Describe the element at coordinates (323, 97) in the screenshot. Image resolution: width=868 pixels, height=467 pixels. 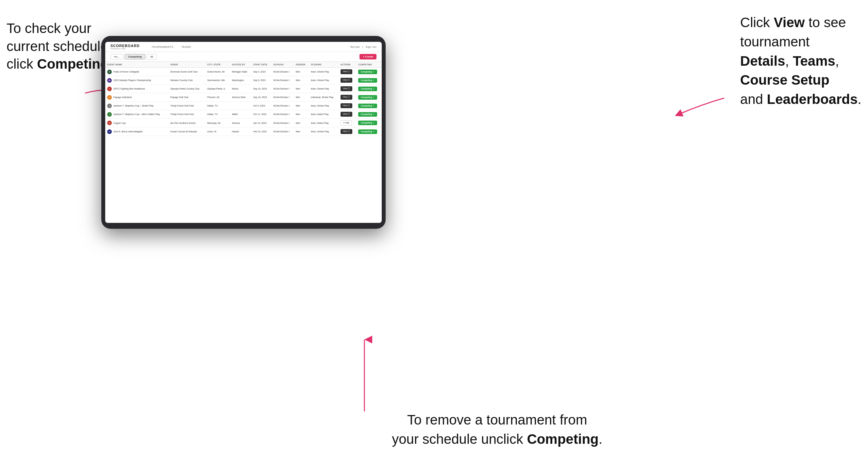
I see `scoring-cell: individual, Stroke Play` at that location.